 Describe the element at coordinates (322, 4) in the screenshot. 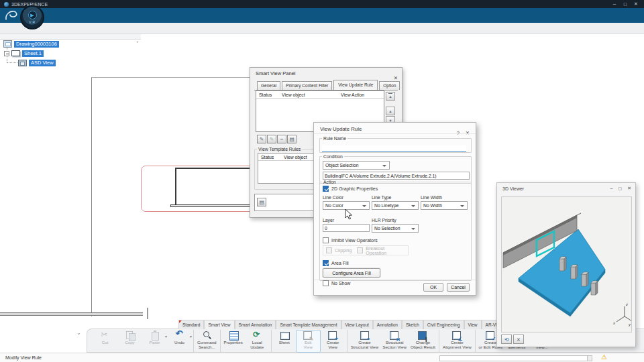

I see `window-titlebar: 3DEXPERIENCE` at that location.